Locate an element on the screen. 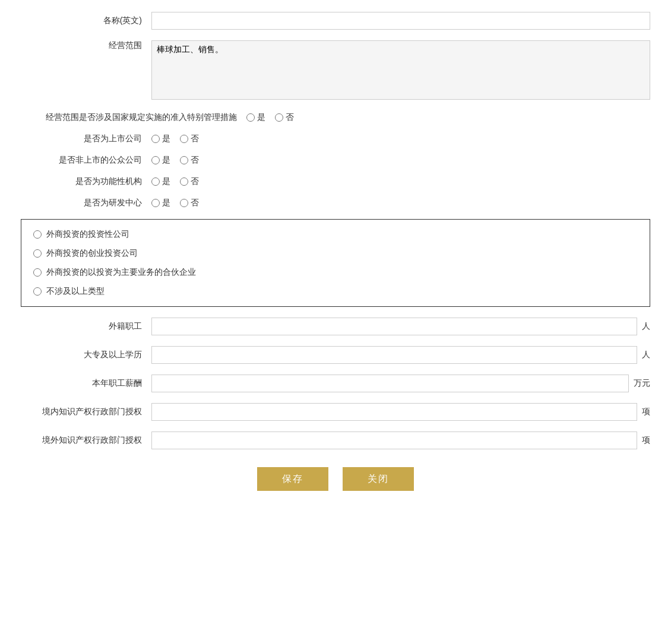 This screenshot has height=644, width=671. save-button: 保存 is located at coordinates (293, 479).